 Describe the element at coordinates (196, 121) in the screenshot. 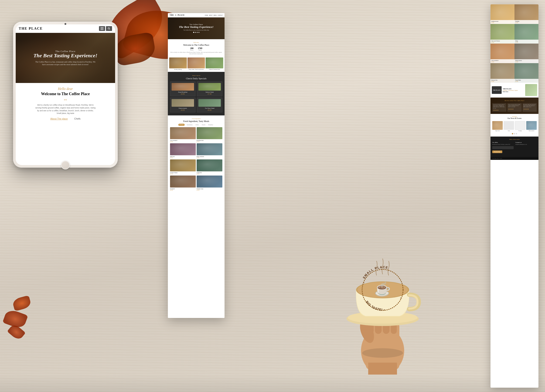

I see `ws-menu-title: Fresh Ingredient, Tasty Meals` at that location.